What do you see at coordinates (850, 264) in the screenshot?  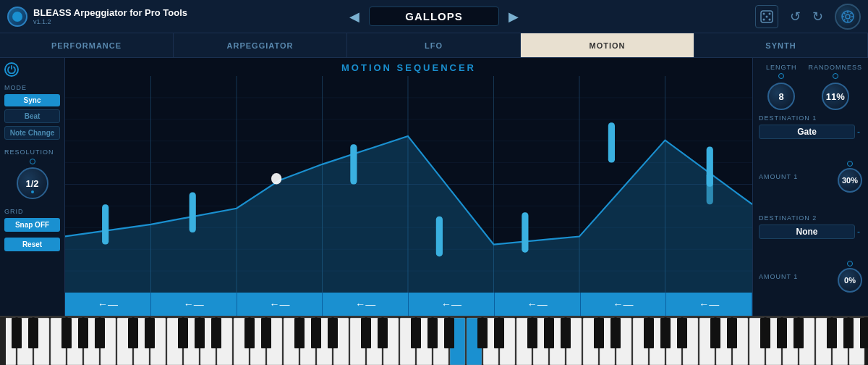 I see `amount2-knob-indicator` at bounding box center [850, 264].